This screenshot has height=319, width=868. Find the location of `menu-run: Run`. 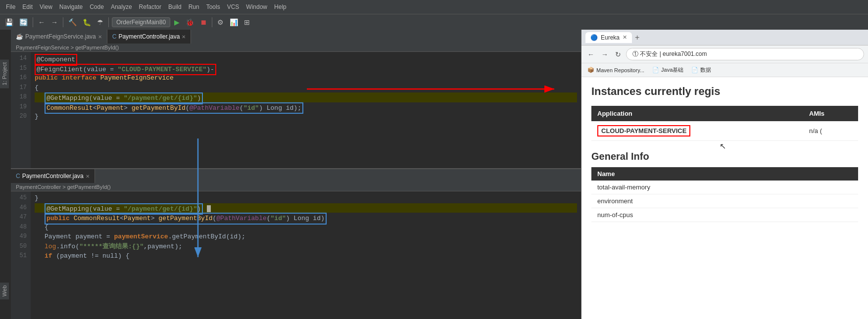

menu-run: Run is located at coordinates (194, 7).